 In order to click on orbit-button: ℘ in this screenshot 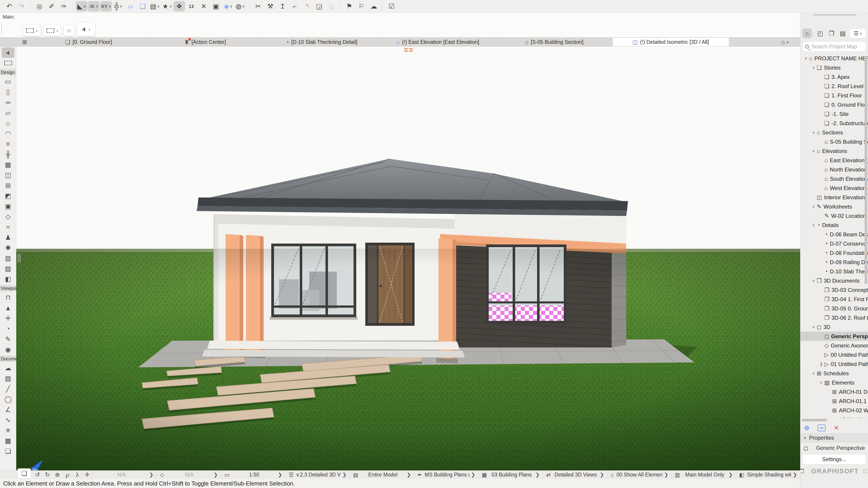, I will do `click(67, 475)`.